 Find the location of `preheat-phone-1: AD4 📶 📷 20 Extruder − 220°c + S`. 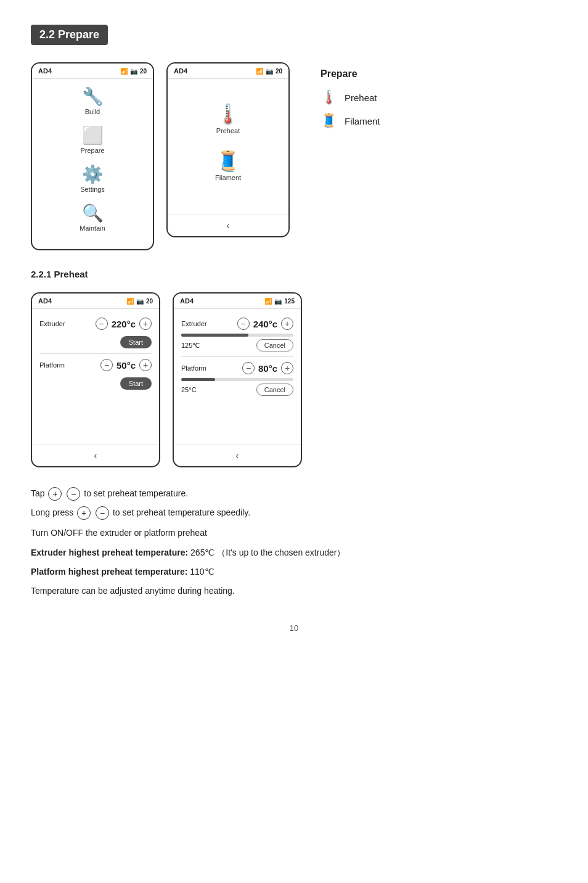

preheat-phone-1: AD4 📶 📷 20 Extruder − 220°c + S is located at coordinates (96, 380).